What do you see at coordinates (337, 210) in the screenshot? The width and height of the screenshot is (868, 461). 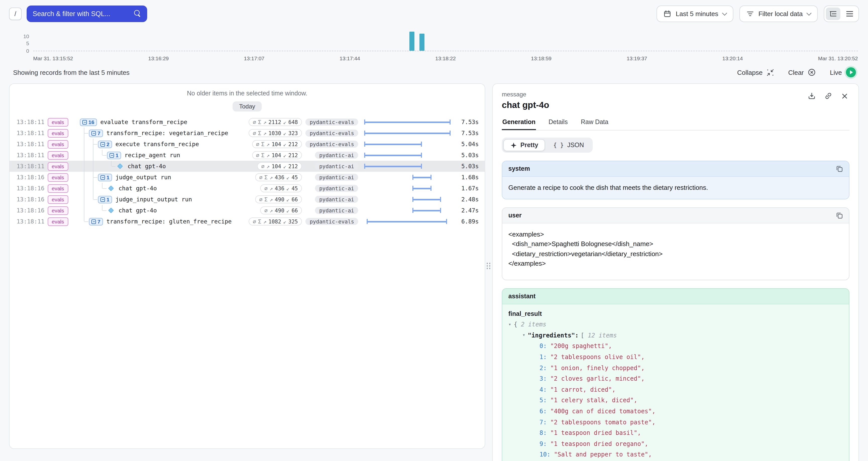 I see `package-badge: pydantic-ai` at bounding box center [337, 210].